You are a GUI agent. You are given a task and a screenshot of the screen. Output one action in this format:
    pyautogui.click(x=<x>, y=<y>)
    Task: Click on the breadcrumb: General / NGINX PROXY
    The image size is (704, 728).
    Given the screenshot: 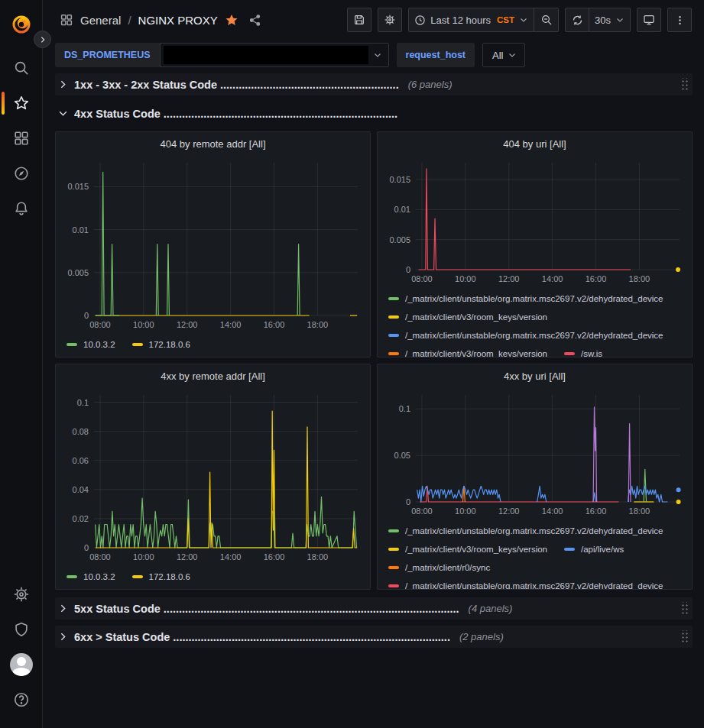 What is the action you would take?
    pyautogui.click(x=200, y=20)
    